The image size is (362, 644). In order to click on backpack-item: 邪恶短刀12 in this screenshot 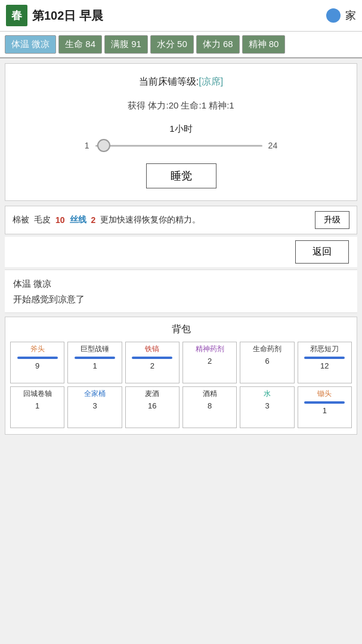, I will do `click(324, 363)`.